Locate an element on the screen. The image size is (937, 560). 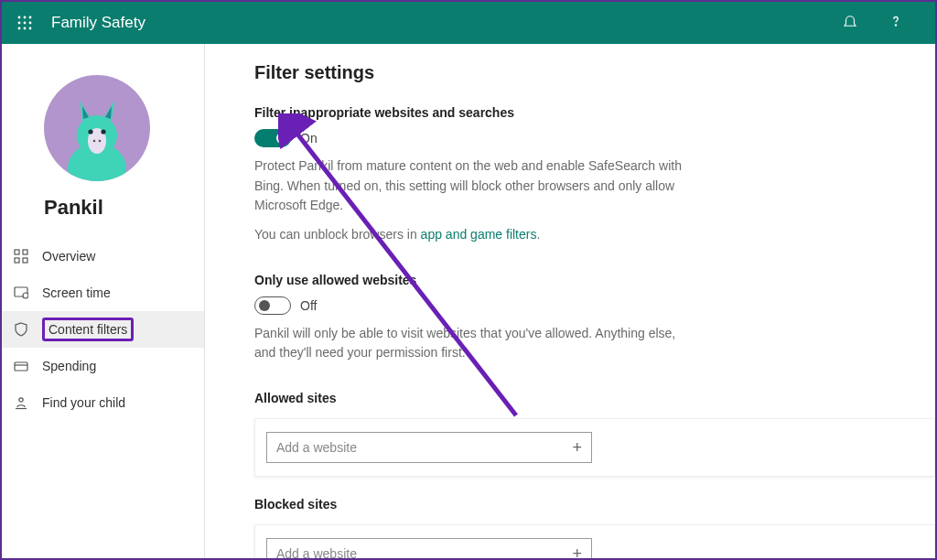
sidebar-item-label: Overview is located at coordinates (69, 256).